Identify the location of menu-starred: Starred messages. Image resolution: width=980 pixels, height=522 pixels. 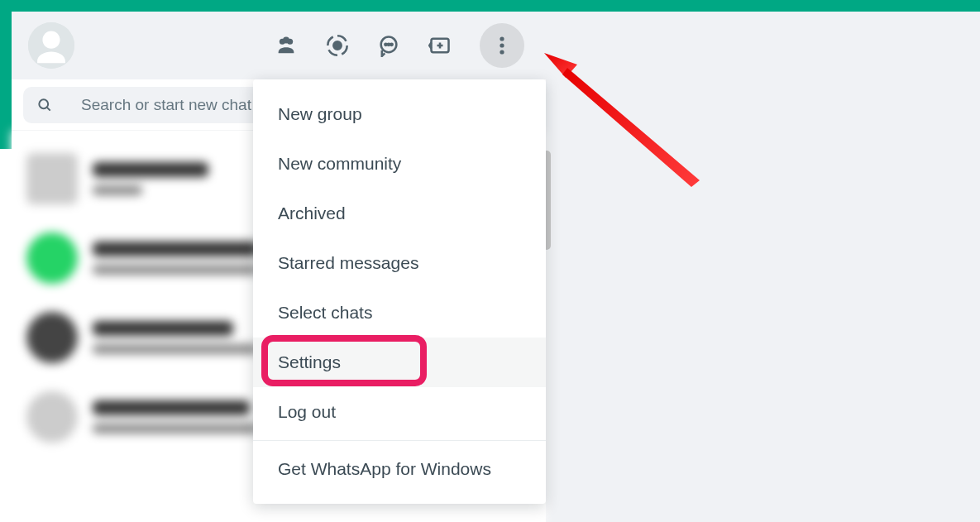
(399, 263).